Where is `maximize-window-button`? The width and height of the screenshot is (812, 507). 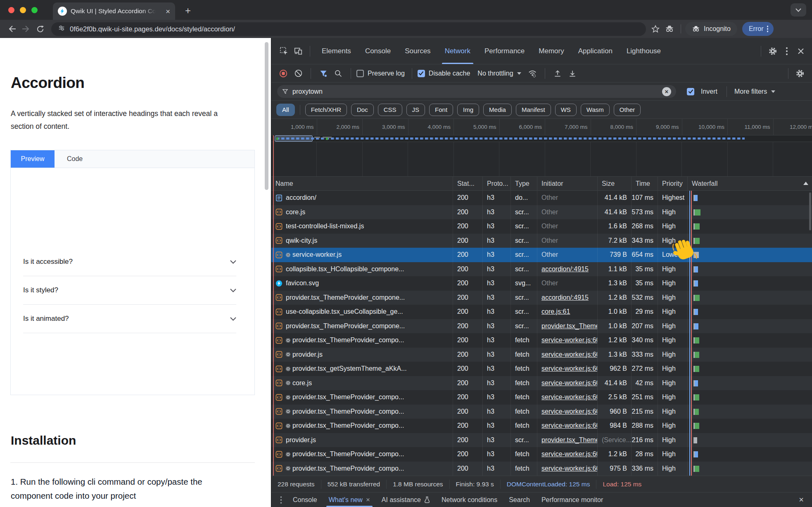
maximize-window-button is located at coordinates (35, 10).